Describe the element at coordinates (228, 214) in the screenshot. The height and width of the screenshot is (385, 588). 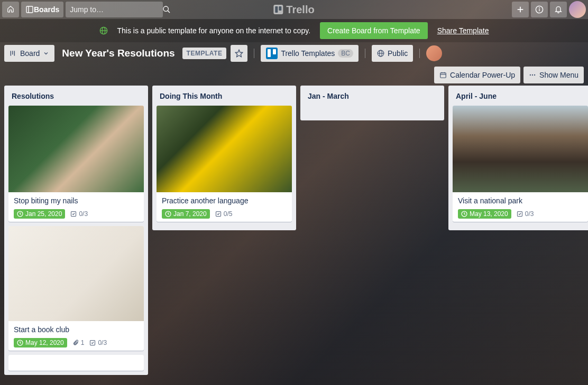
I see `checklist-text: 0/5` at that location.